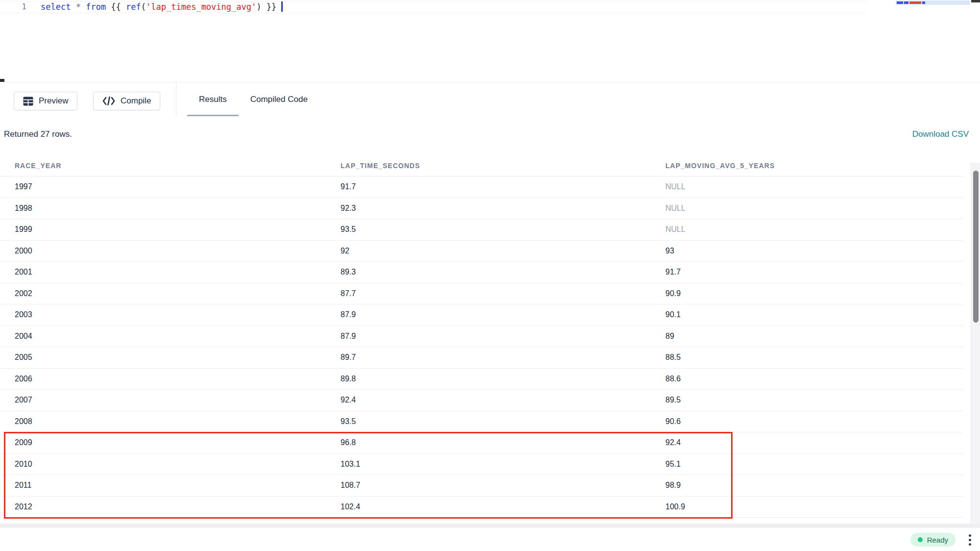  Describe the element at coordinates (488, 294) in the screenshot. I see `table-cell: 87.7` at that location.